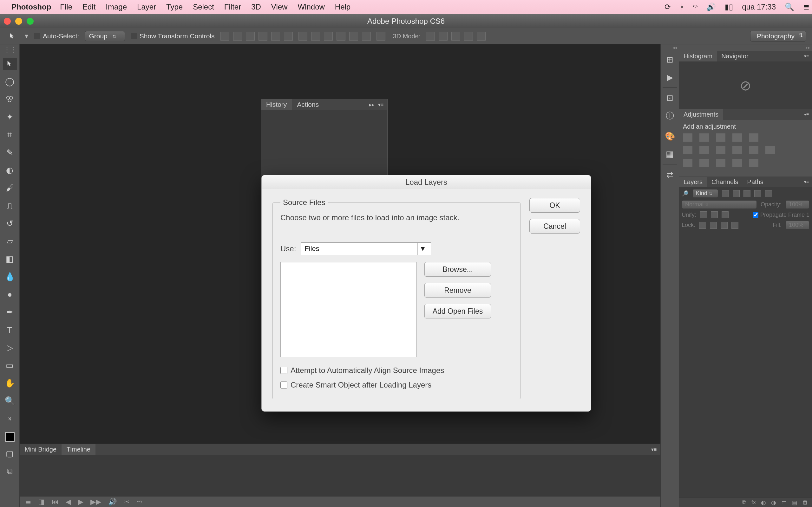  What do you see at coordinates (481, 36) in the screenshot?
I see `3d-zoom-icon` at bounding box center [481, 36].